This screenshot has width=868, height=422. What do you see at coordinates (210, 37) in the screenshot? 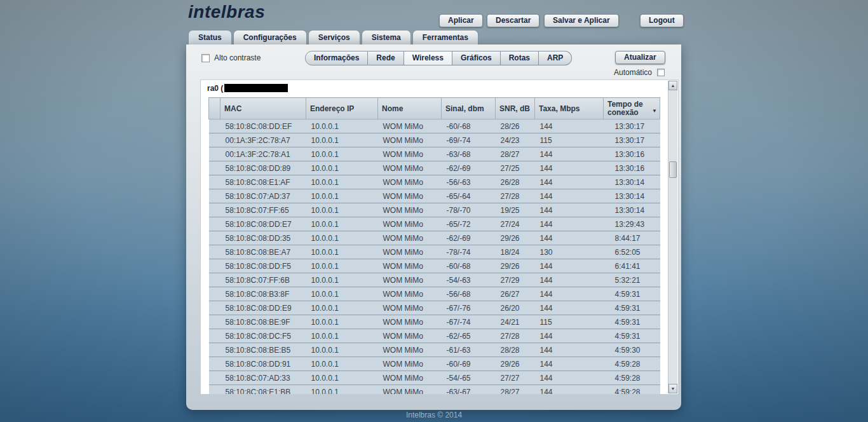
I see `tab-status: Status` at bounding box center [210, 37].